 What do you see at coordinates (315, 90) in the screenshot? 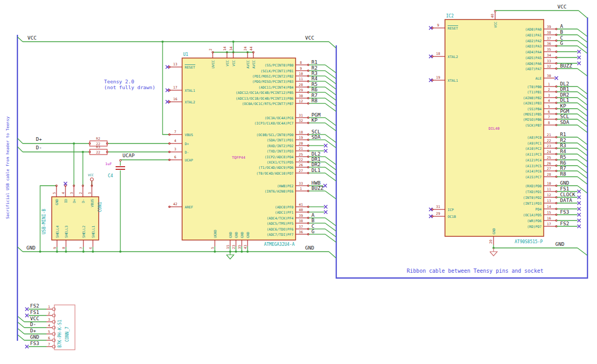
I see `net-label-r6: R6` at bounding box center [315, 90].